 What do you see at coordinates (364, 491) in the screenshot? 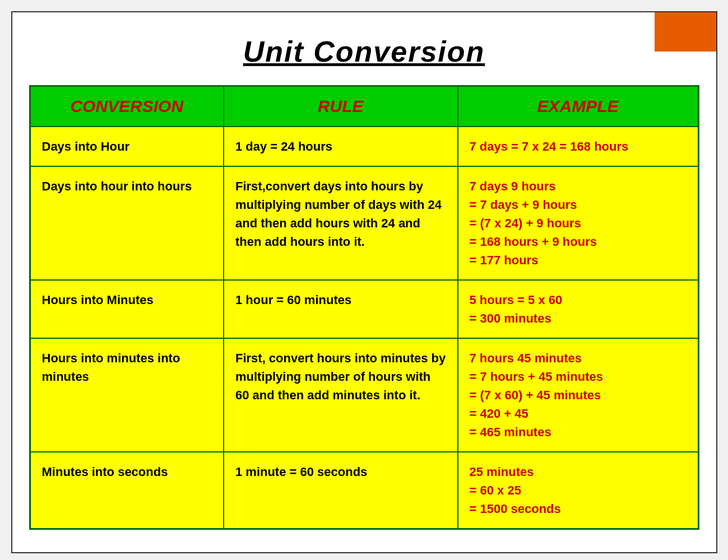
I see `table-row: Minutes into seconds1 minute = 60 second…` at bounding box center [364, 491].